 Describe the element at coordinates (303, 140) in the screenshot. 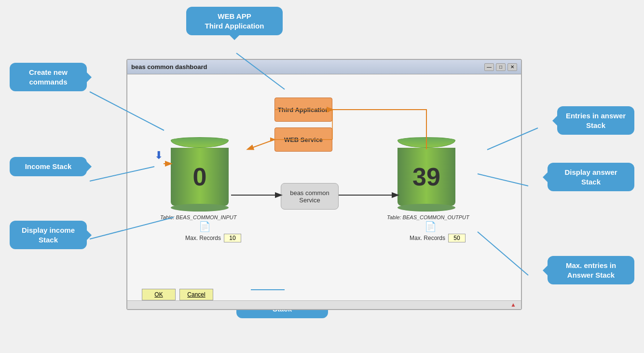

I see `web-service-label: WEB Service` at that location.